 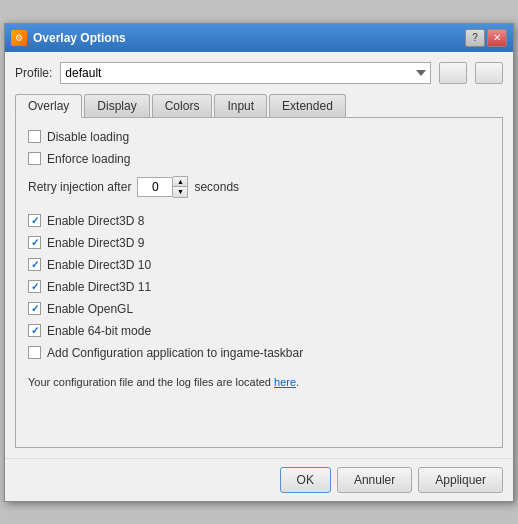 What do you see at coordinates (99, 287) in the screenshot?
I see `enable-d3d11-label: Enable Direct3D 11` at bounding box center [99, 287].